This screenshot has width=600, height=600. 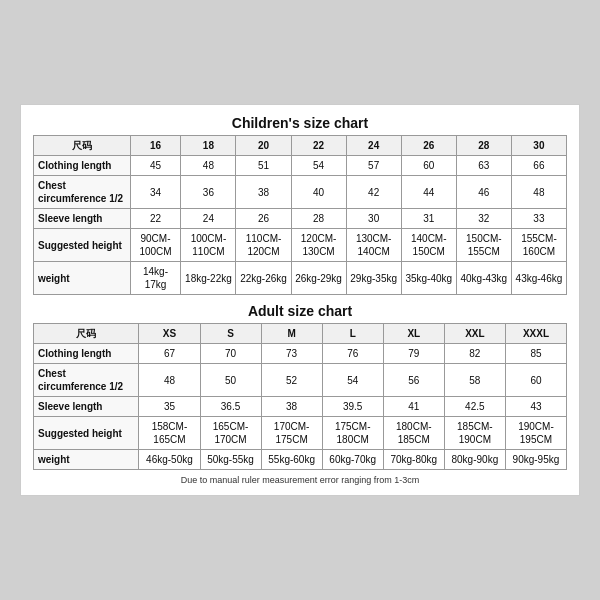 What do you see at coordinates (318, 219) in the screenshot?
I see `cell-2-3: 28` at bounding box center [318, 219].